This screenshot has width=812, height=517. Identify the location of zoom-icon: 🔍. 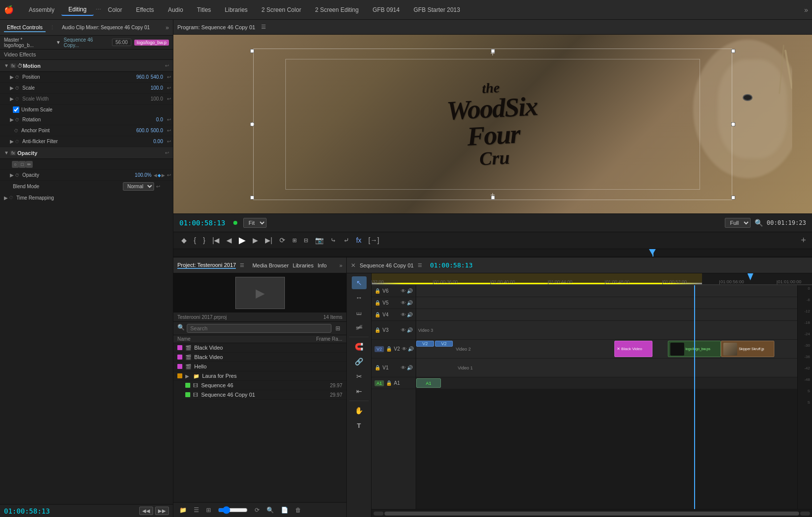
(759, 223).